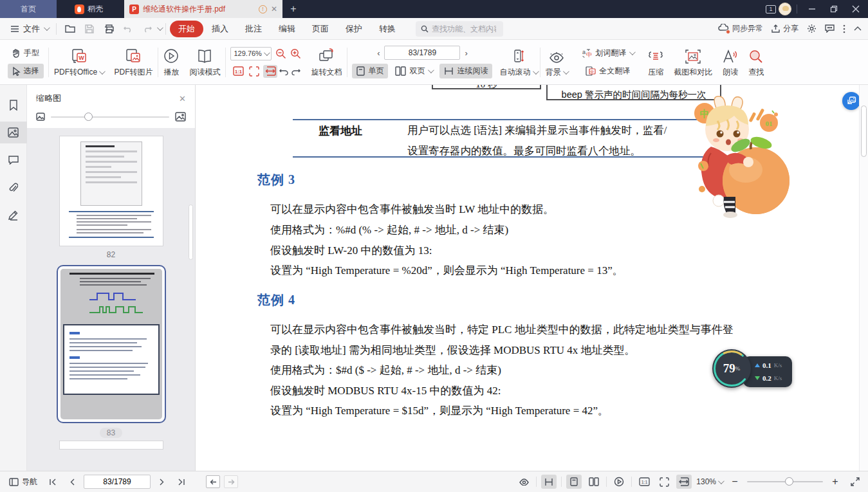 This screenshot has width=868, height=492. What do you see at coordinates (281, 54) in the screenshot?
I see `zoom-out-icon` at bounding box center [281, 54].